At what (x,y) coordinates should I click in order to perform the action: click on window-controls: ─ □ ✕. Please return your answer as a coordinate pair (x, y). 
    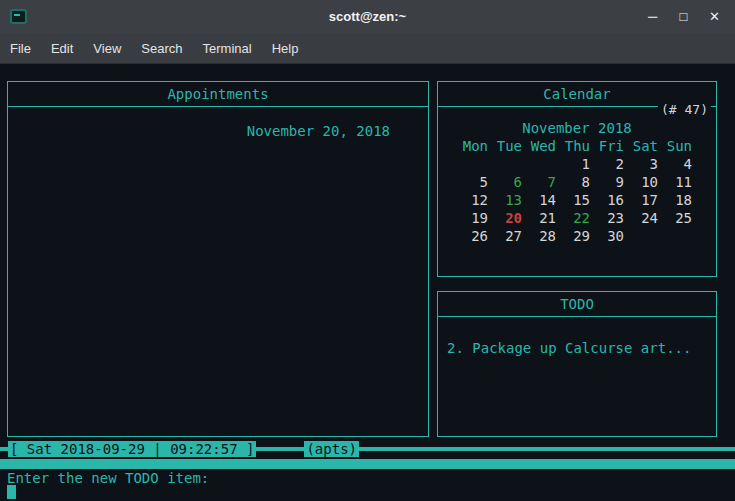
    Looking at the image, I should click on (684, 16).